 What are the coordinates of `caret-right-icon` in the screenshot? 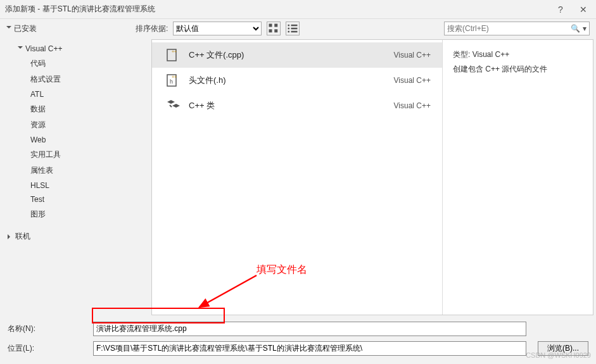 It's located at (10, 237).